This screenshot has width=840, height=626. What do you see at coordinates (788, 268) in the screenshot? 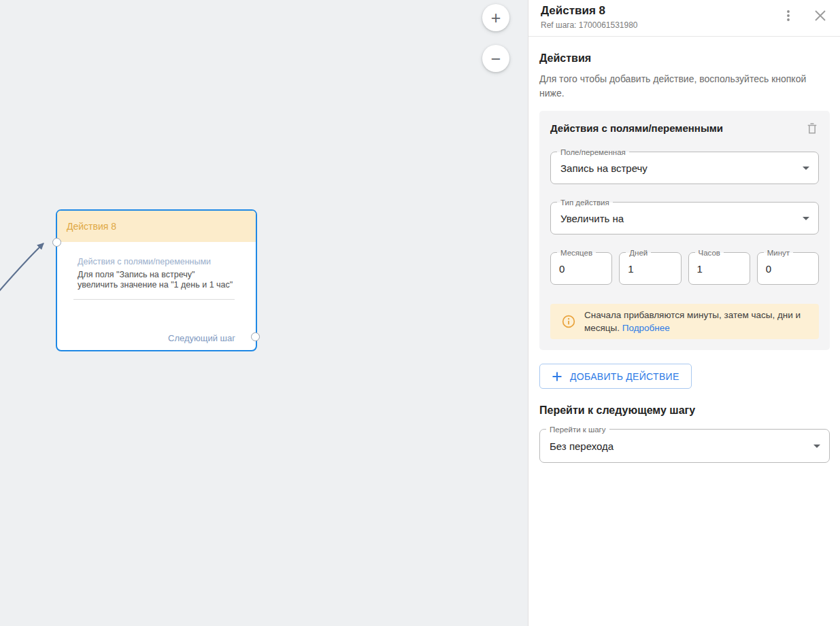
I see `minutes-field: Минут` at bounding box center [788, 268].